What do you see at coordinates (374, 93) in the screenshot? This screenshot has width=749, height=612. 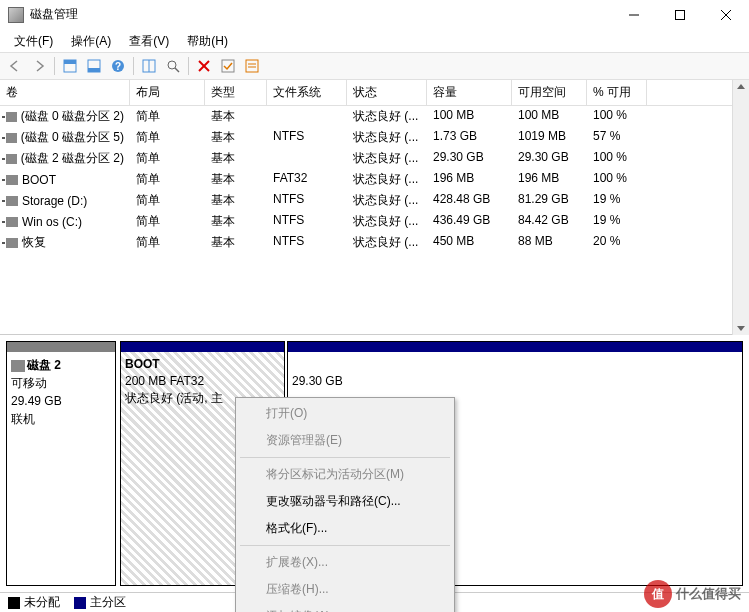 I see `volume-list-header: 卷 布局 类型 文件系统 状态 容量 可用空间 % 可用` at bounding box center [374, 93].